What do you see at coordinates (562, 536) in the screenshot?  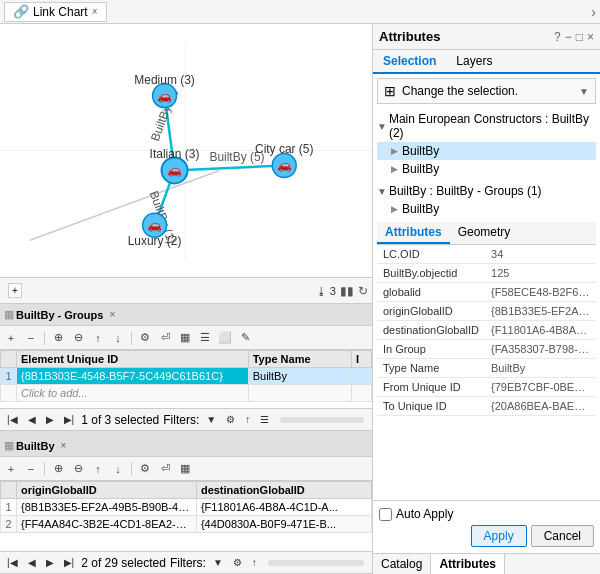 I see `cancel-button: Cancel` at bounding box center [562, 536].